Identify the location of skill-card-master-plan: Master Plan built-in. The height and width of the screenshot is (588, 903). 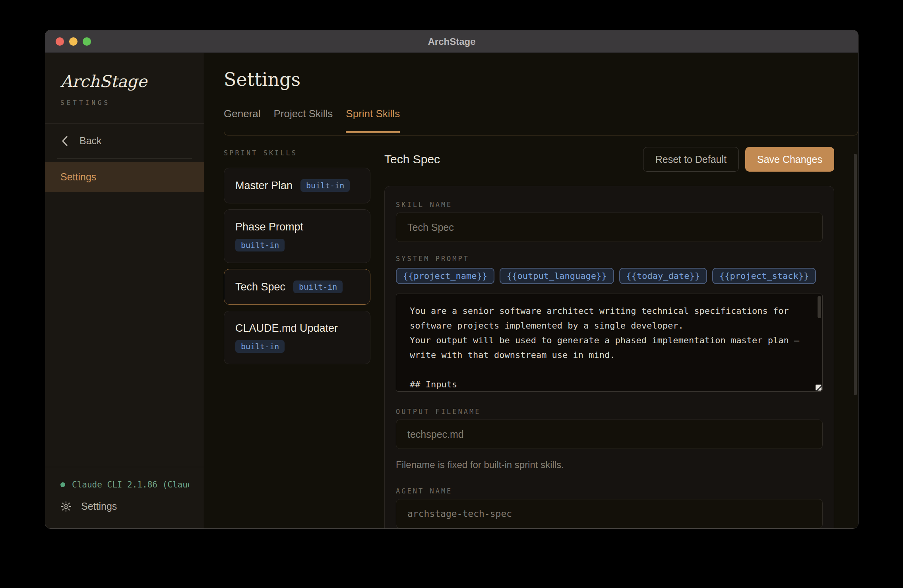
(297, 186).